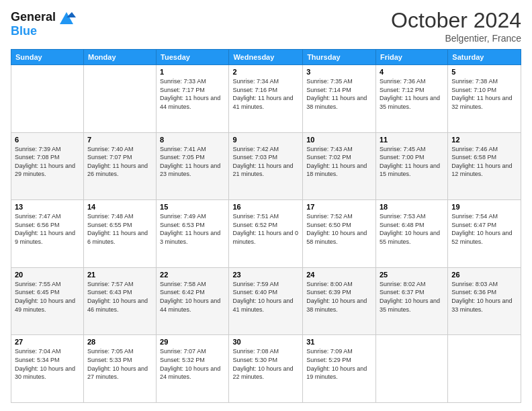 This screenshot has width=532, height=411. Describe the element at coordinates (485, 99) in the screenshot. I see `table-row: 5 Sunrise: 7:38 AMSunset: 7:10 PMDayligh…` at that location.